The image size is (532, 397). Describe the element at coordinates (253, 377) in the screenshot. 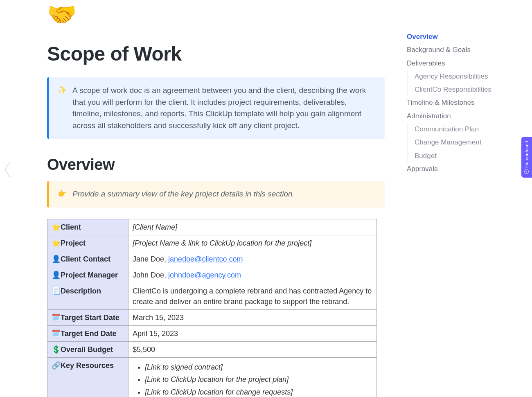

I see `resources-value: [Link to signed contract] [Link to Click…` at that location.